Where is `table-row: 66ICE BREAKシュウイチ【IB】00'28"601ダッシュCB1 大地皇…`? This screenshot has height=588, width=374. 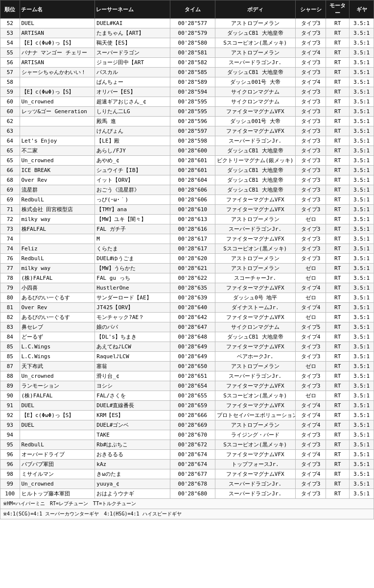
table-row: 66ICE BREAKシュウイチ【IB】00'28"601ダッシュCB1 大地皇… is located at coordinates (187, 171).